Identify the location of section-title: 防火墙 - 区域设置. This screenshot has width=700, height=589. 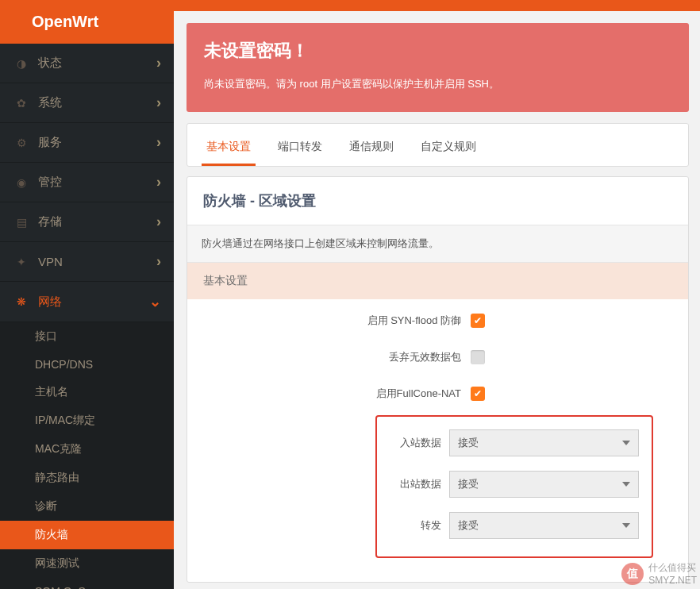
(438, 201).